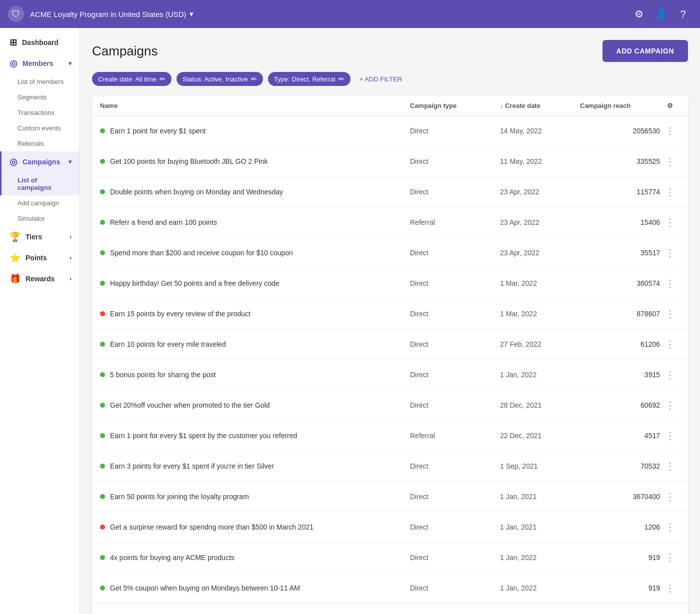 The image size is (700, 614). What do you see at coordinates (40, 97) in the screenshot?
I see `sidebar-item-segments: Segments` at bounding box center [40, 97].